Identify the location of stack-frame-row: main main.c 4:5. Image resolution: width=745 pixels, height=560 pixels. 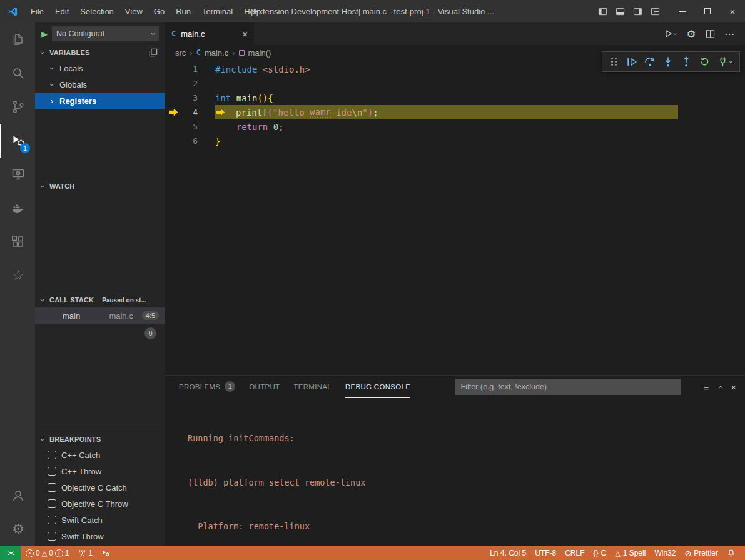
(100, 316).